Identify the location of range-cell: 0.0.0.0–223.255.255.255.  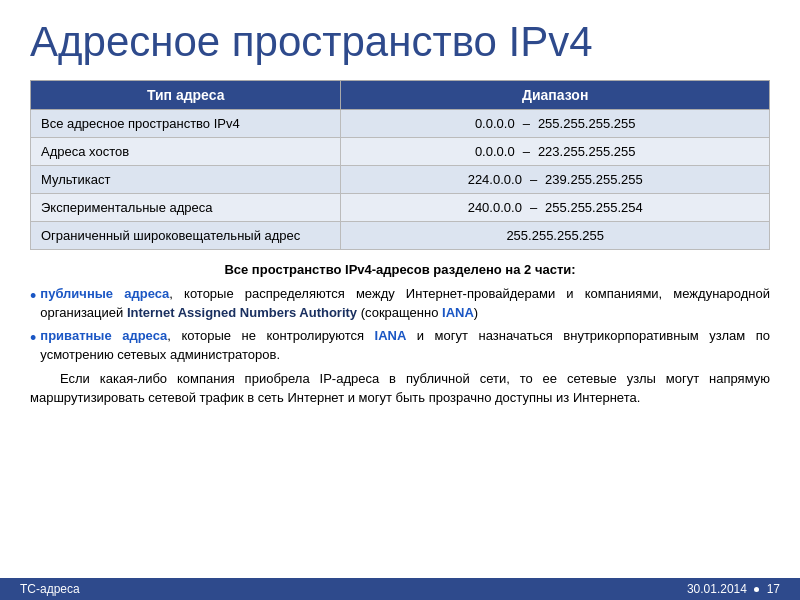
(556, 152).